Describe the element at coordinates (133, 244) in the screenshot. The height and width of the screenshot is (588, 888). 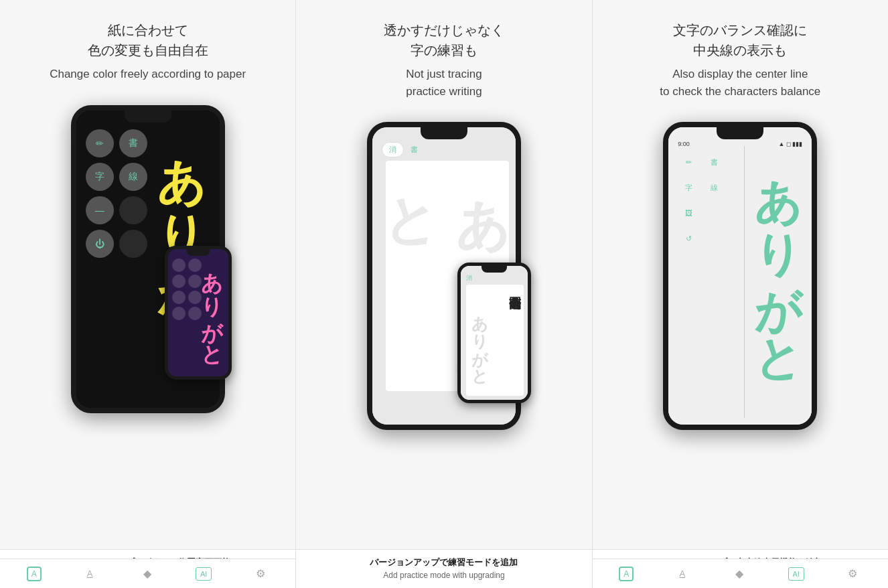
I see `btn-empty2` at that location.